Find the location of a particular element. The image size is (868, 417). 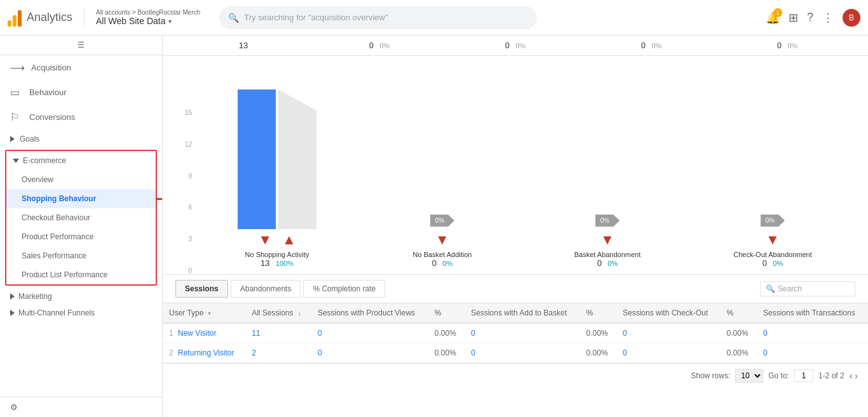

funnel-col4-label: Check-Out Abandonment is located at coordinates (773, 255).